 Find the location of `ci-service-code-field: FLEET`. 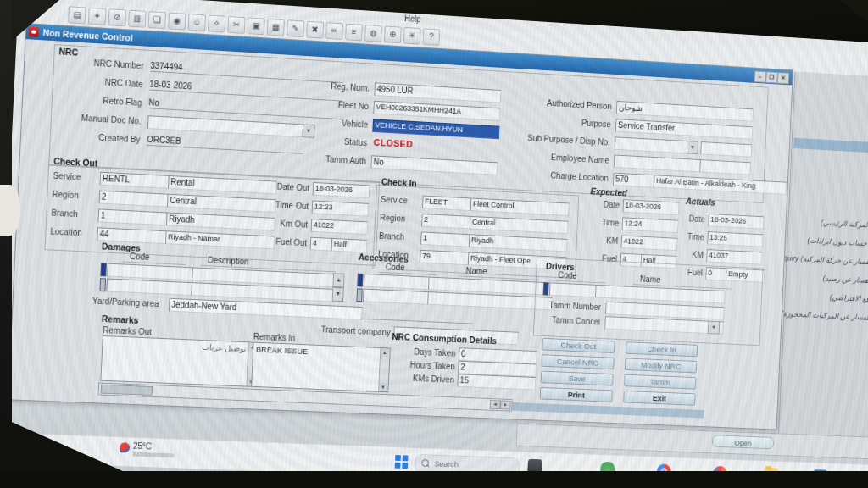

ci-service-code-field: FLEET is located at coordinates (448, 203).